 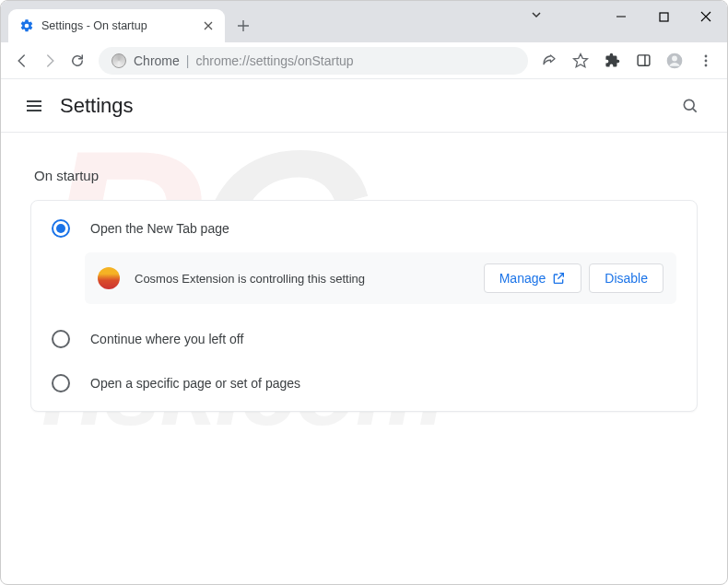 What do you see at coordinates (381, 278) in the screenshot?
I see `extension-controller-notice: Cosmos Extension is controlling this set…` at bounding box center [381, 278].